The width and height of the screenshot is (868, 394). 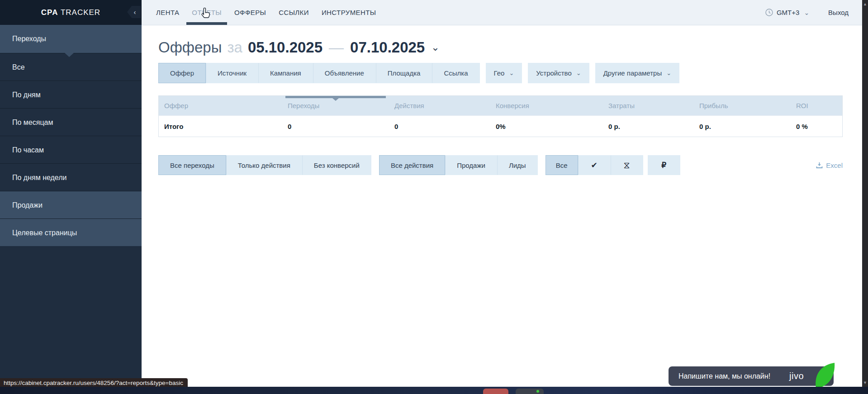 What do you see at coordinates (412, 165) in the screenshot?
I see `filter-vse-deystviya: Все действия` at bounding box center [412, 165].